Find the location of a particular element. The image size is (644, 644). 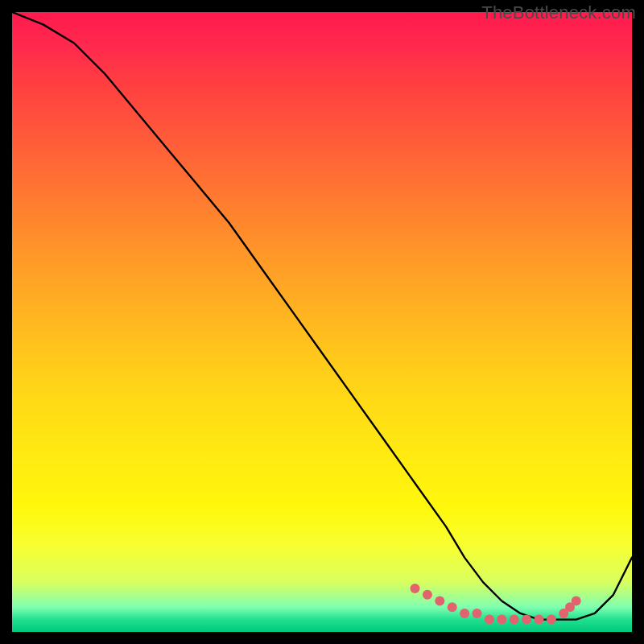

watermark-text: TheBottleneck.com is located at coordinates (559, 13).